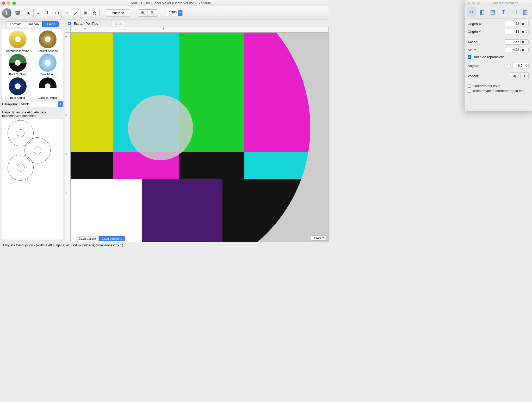 The height and width of the screenshot is (402, 532). I want to click on window-title: Mac CD/DVD Label Maker (Demo Version)::S…, so click(171, 3).